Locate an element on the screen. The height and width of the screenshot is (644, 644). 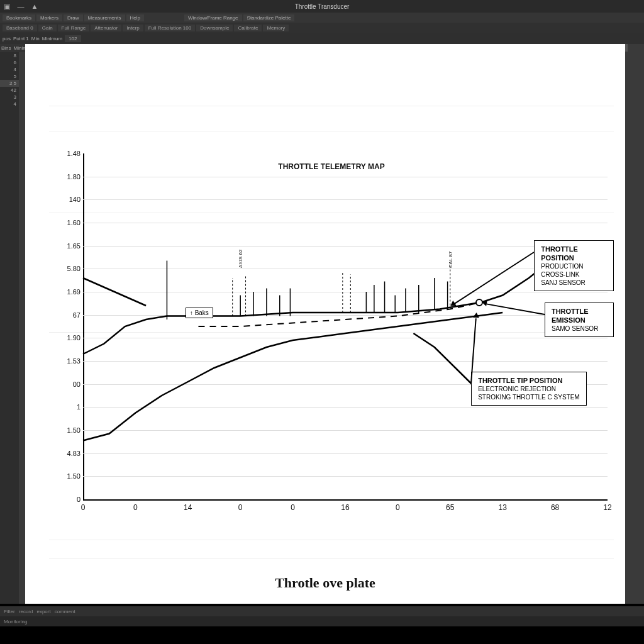
side-row: 42 is located at coordinates (9, 91).